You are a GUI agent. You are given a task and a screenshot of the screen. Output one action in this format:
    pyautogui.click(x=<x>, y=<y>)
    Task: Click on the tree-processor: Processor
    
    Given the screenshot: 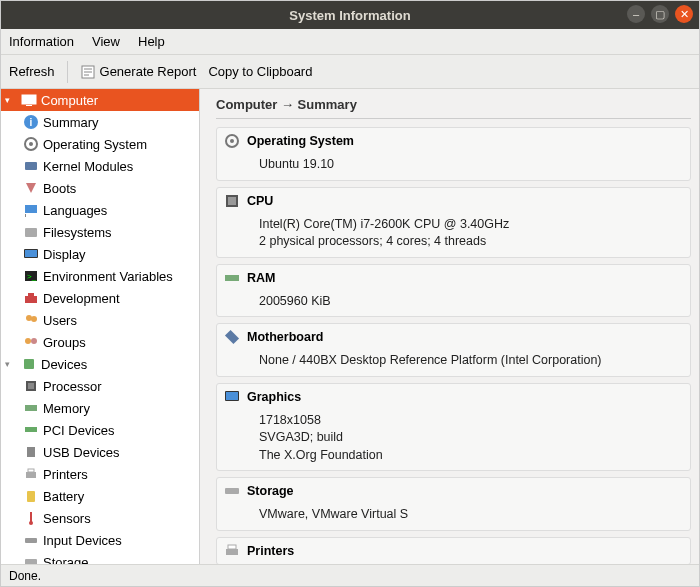 What is the action you would take?
    pyautogui.click(x=100, y=386)
    